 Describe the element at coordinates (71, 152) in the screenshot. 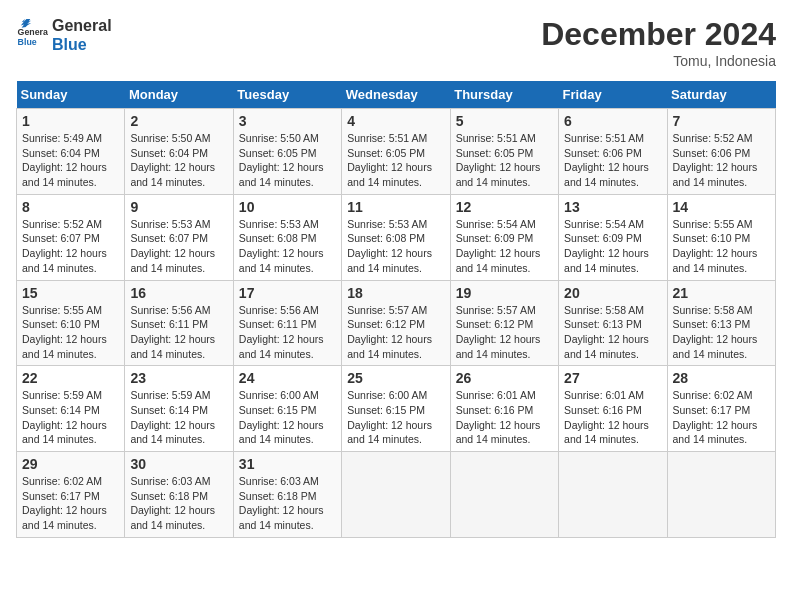

I see `calendar-cell: 1Sunrise: 5:49 AM Sunset: 6:04 PM Daylig…` at that location.